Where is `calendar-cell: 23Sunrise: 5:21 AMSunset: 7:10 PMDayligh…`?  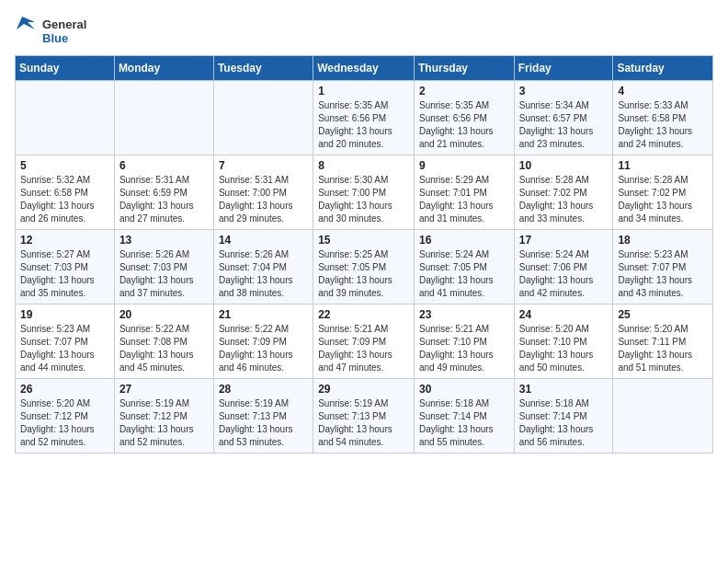
calendar-cell: 23Sunrise: 5:21 AMSunset: 7:10 PMDayligh… is located at coordinates (463, 342).